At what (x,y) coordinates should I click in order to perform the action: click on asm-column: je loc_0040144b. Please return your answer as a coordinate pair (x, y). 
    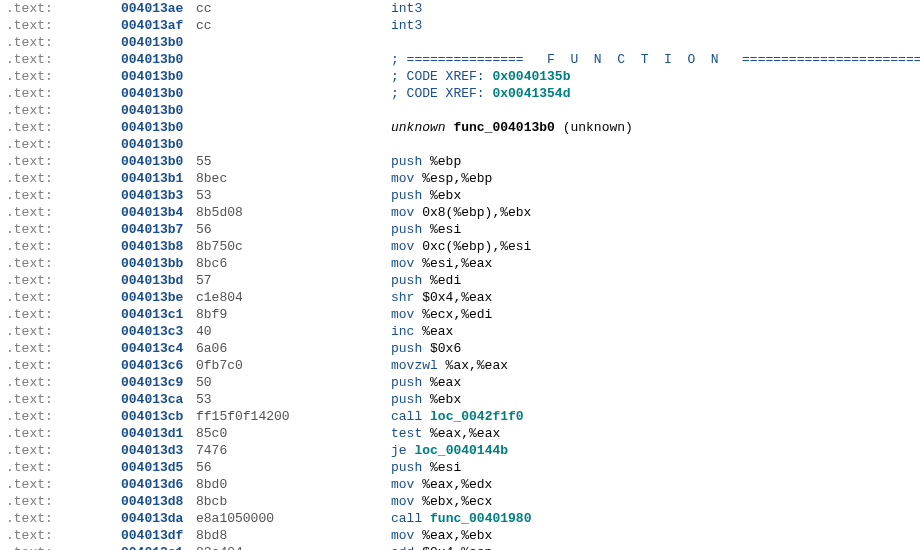
    Looking at the image, I should click on (450, 450).